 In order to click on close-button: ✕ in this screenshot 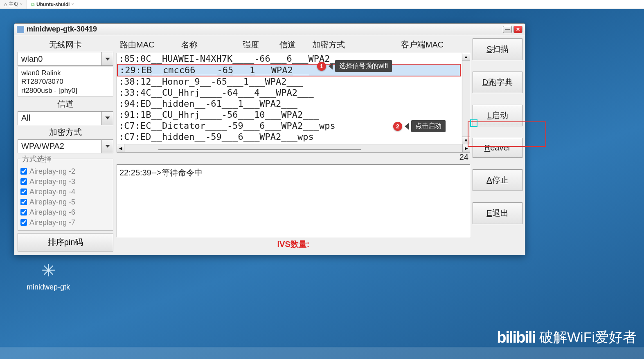, I will do `click(518, 29)`.